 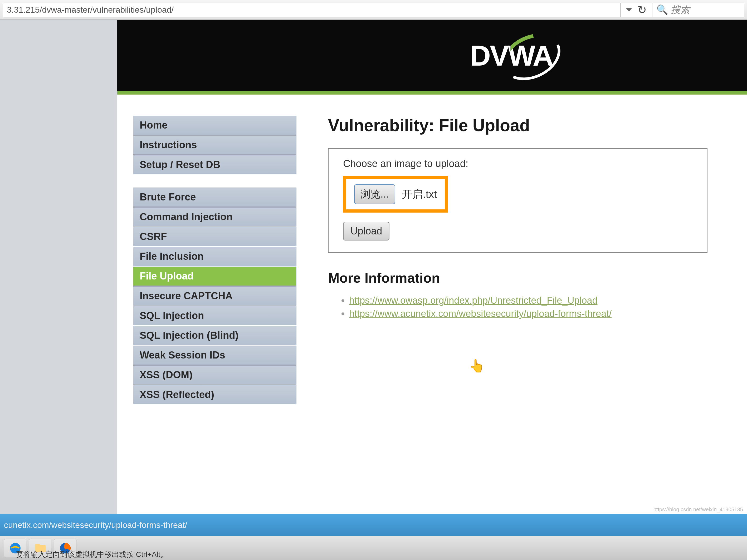 I want to click on sidebar-item-home: Home, so click(x=215, y=126).